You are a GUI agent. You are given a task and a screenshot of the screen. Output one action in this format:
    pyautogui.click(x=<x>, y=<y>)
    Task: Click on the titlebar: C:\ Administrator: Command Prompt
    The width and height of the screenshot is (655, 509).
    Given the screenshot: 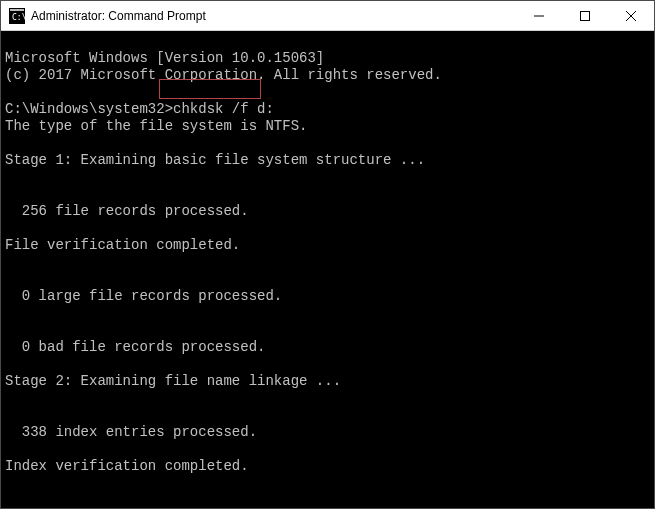 What is the action you would take?
    pyautogui.click(x=328, y=16)
    